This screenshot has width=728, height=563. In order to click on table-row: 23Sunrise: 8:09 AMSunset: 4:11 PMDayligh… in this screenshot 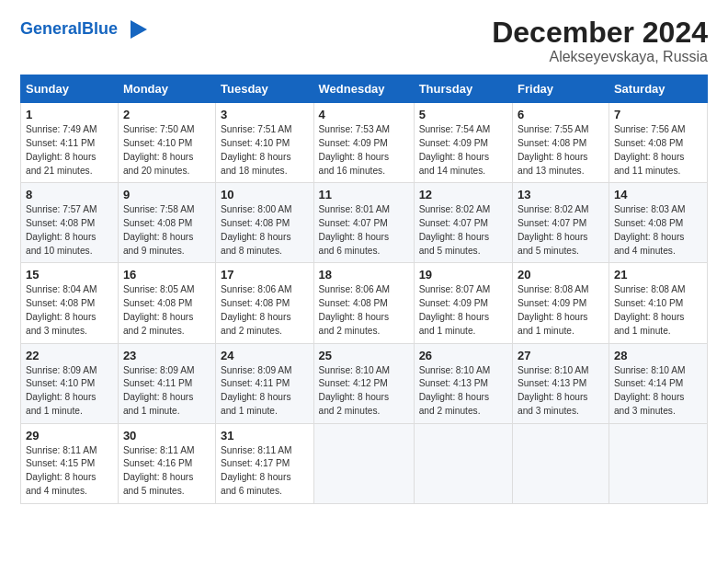, I will do `click(166, 383)`.